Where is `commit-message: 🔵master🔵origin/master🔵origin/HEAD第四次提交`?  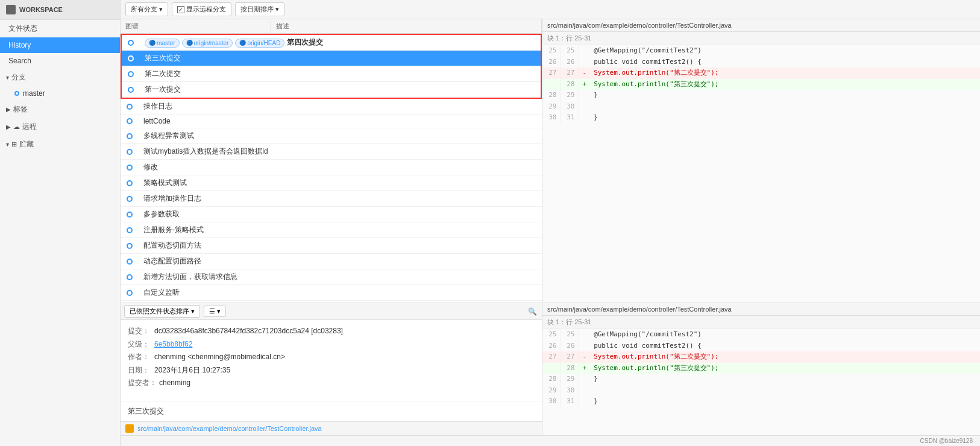 commit-message: 🔵master🔵origin/master🔵origin/HEAD第四次提交 is located at coordinates (340, 42).